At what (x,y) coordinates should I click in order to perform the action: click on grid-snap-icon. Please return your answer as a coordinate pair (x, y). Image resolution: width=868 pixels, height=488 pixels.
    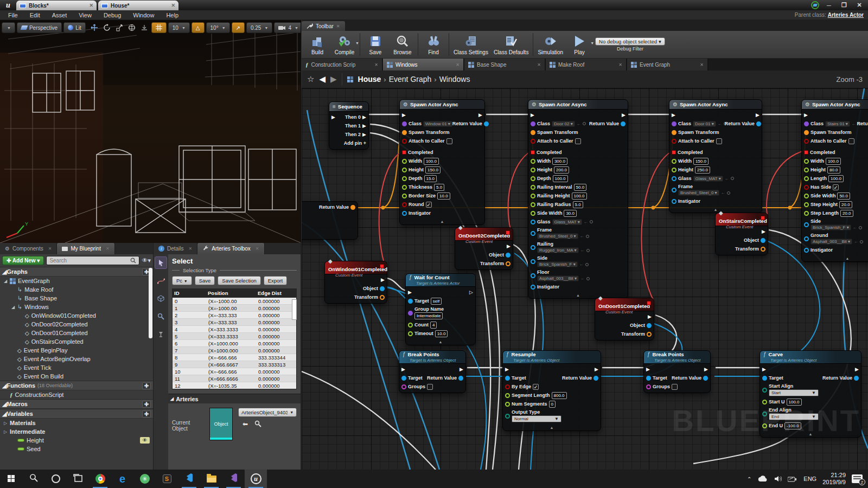
    Looking at the image, I should click on (159, 28).